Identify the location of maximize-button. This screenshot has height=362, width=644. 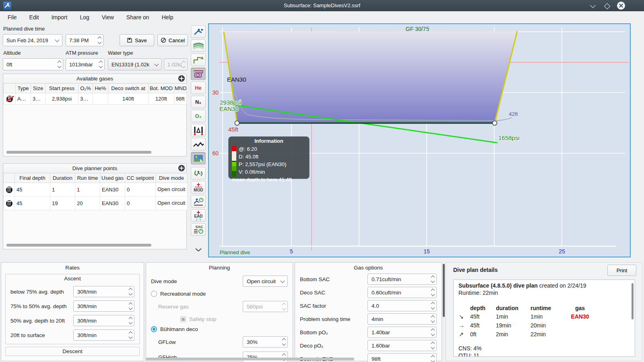
(607, 6).